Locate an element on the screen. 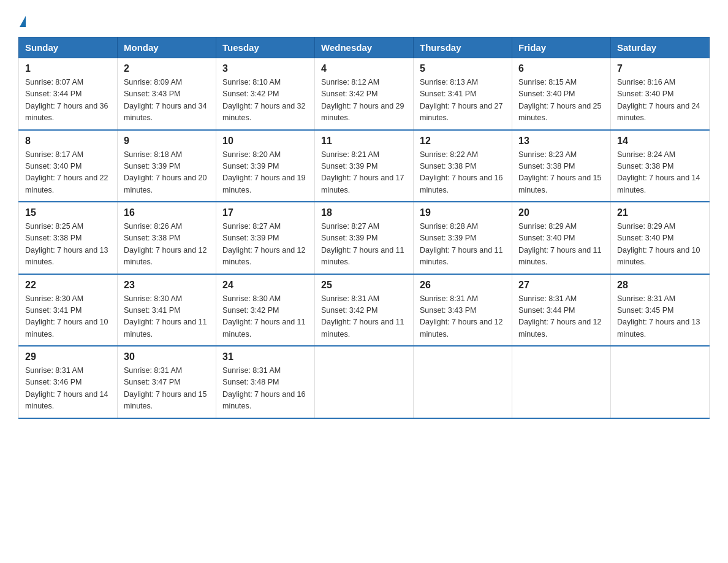 This screenshot has width=728, height=563. day-info: Sunrise: 8:09 AMSunset: 3:43 PMDaylight:… is located at coordinates (165, 100).